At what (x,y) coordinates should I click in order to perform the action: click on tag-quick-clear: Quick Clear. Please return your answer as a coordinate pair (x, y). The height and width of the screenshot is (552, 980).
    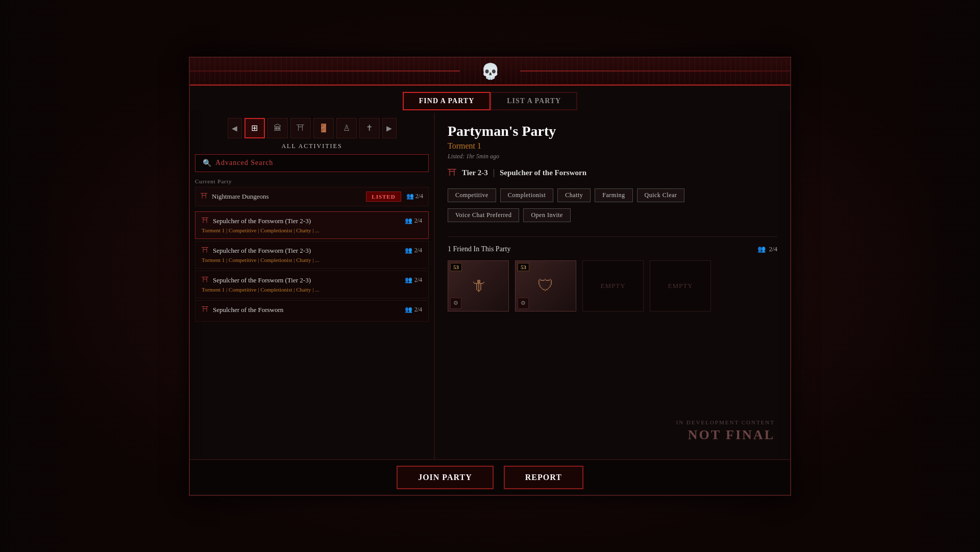
    Looking at the image, I should click on (661, 195).